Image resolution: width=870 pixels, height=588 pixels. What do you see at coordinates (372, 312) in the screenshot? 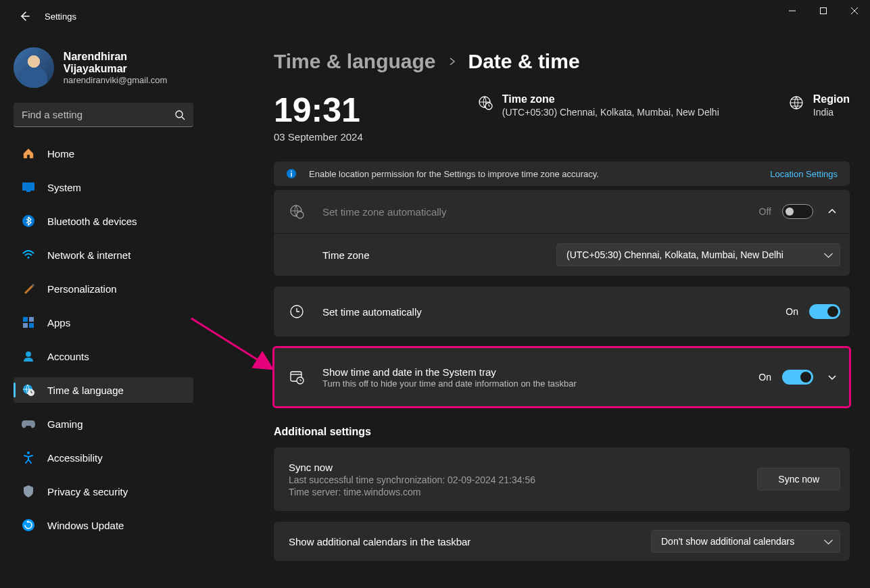
I see `setting-title: Set time automatically` at bounding box center [372, 312].